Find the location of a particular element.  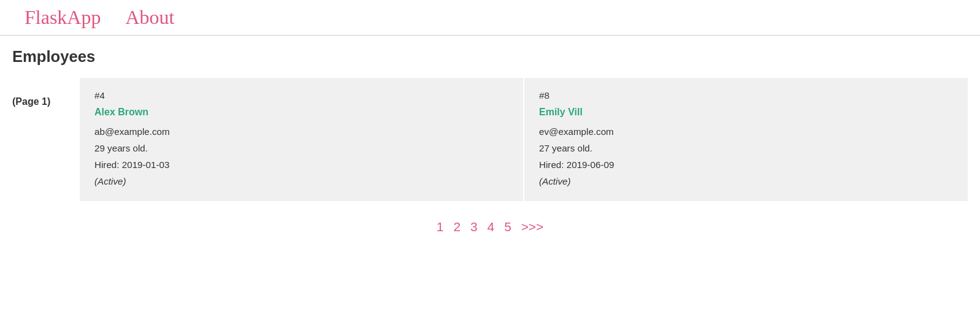

page-label: (Page 1) is located at coordinates (46, 93).